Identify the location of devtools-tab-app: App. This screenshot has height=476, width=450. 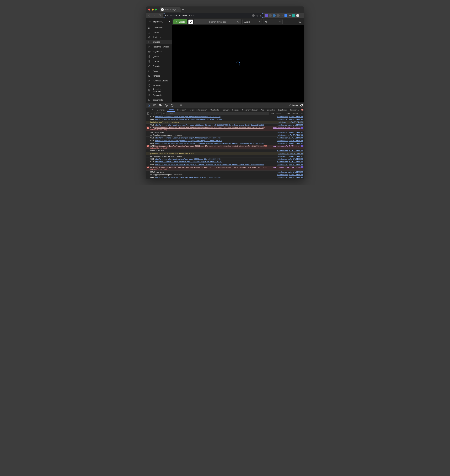
(262, 110).